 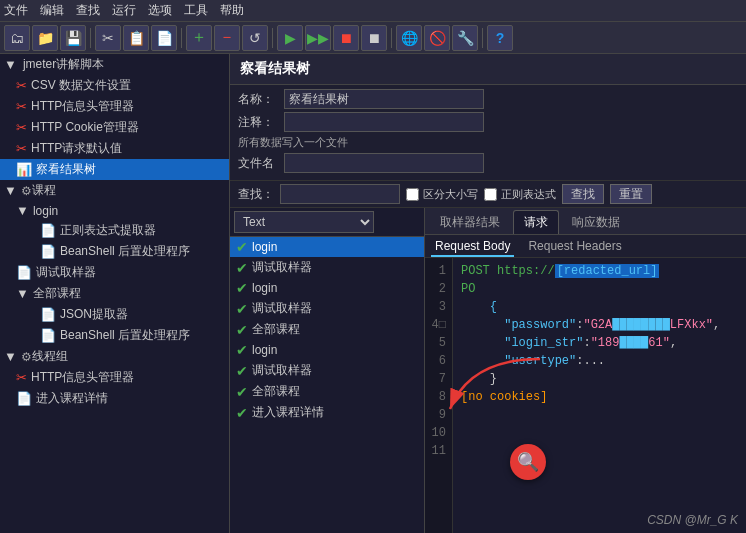 What do you see at coordinates (373, 11) in the screenshot?
I see `menubar: 文件 编辑 查找 运行 选项 工具 帮助` at bounding box center [373, 11].